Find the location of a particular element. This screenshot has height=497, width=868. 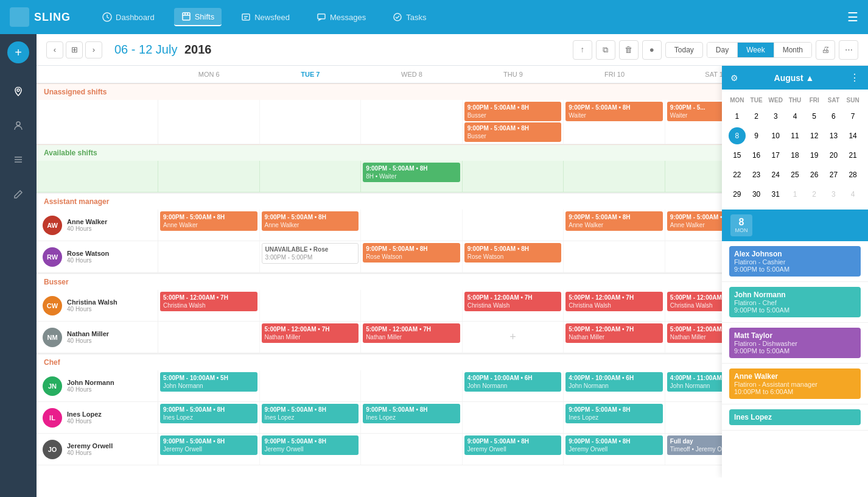

john-thu: 4:00PM - 10:00AM • 6H John Normann is located at coordinates (514, 386).